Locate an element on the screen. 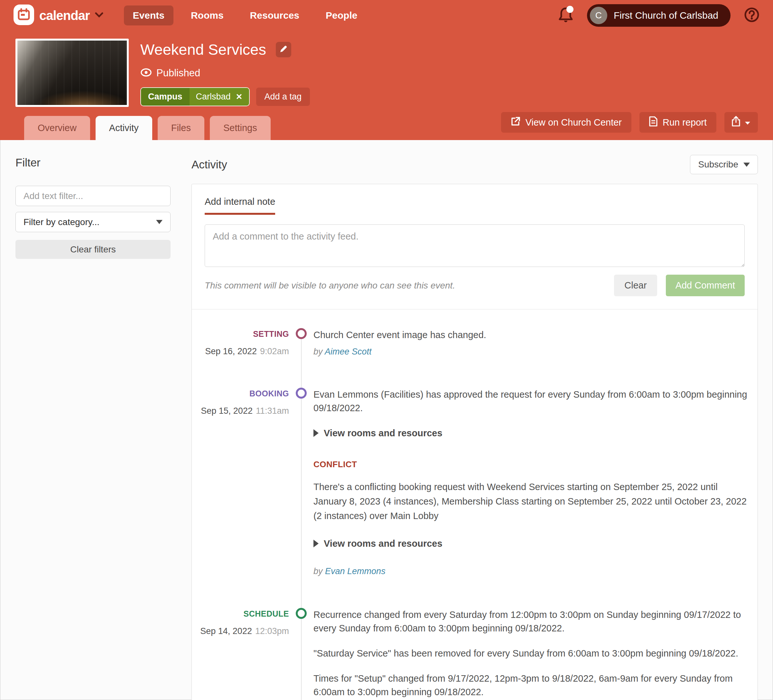 Image resolution: width=773 pixels, height=700 pixels. entry-date: Sep 14, 2022 is located at coordinates (226, 631).